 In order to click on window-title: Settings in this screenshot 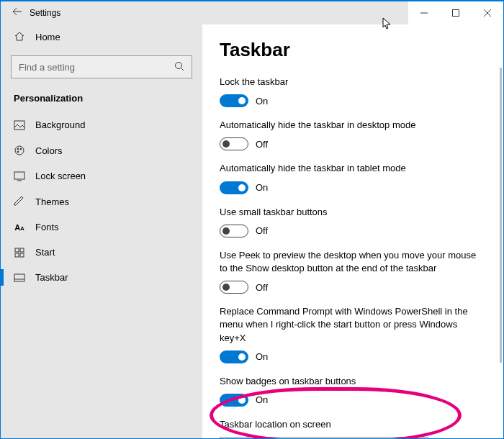, I will do `click(42, 13)`.